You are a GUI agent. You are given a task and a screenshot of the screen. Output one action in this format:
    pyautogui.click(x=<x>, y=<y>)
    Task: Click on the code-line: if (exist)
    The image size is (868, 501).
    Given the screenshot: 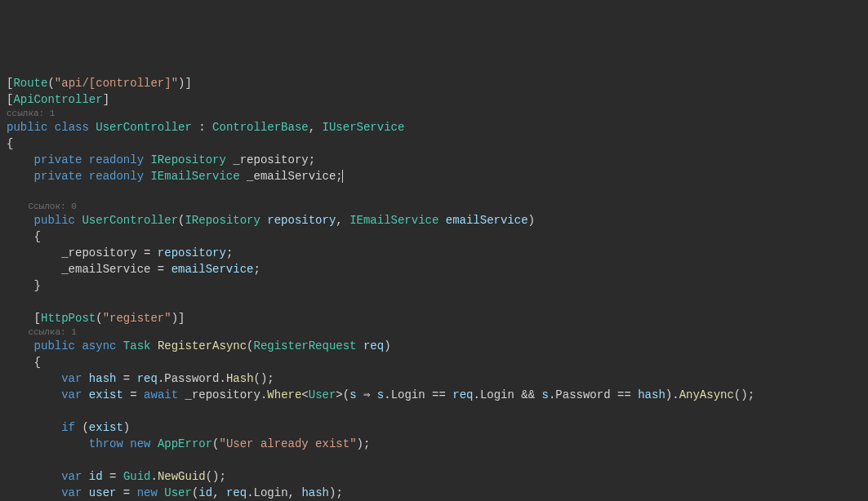 What is the action you would take?
    pyautogui.click(x=438, y=428)
    